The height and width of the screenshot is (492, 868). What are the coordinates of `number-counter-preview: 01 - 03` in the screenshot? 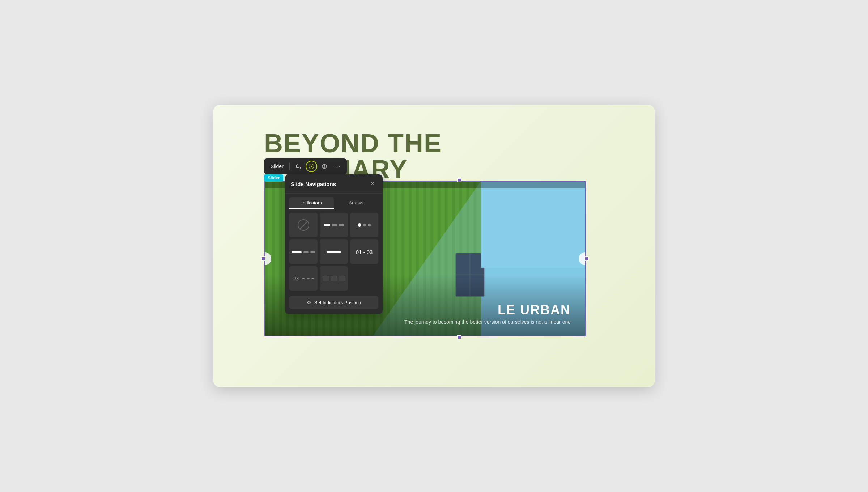 It's located at (365, 252).